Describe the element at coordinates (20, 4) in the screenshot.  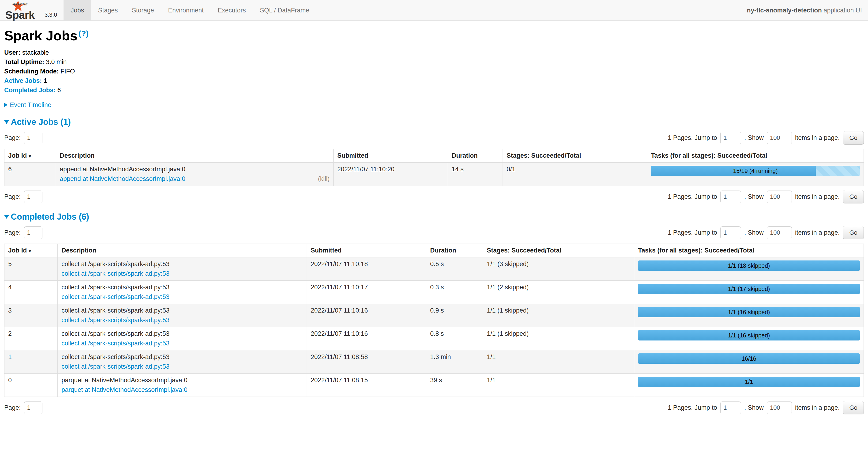
I see `apache-label: APACHE` at that location.